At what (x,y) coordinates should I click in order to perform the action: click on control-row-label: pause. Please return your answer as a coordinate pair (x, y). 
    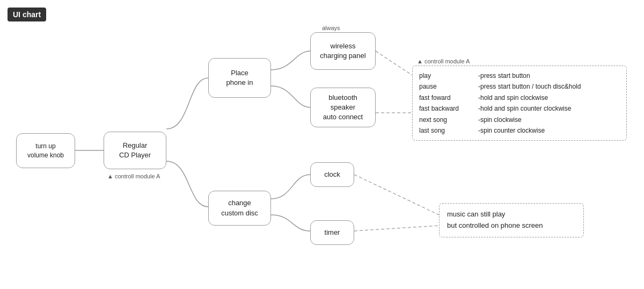
    Looking at the image, I should click on (449, 86).